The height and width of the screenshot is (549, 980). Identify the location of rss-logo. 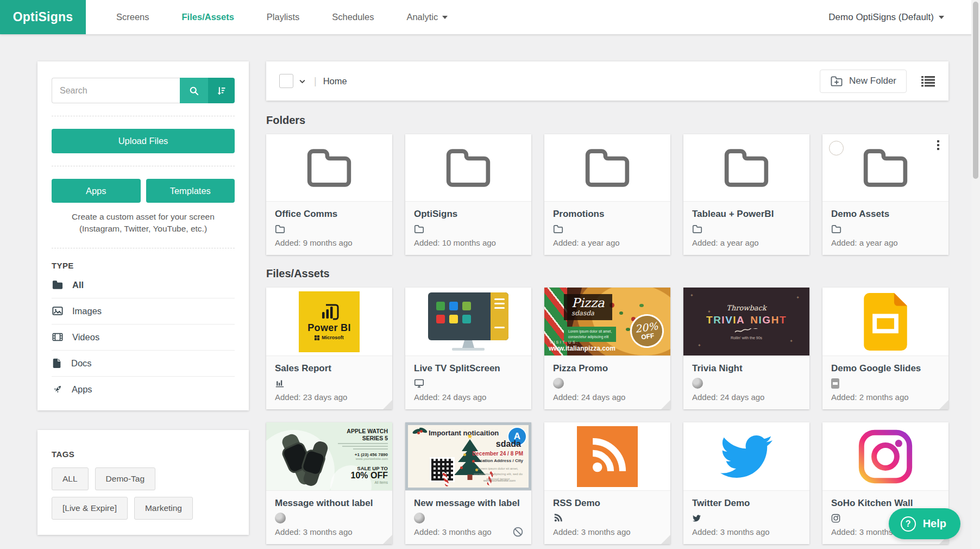
(607, 457).